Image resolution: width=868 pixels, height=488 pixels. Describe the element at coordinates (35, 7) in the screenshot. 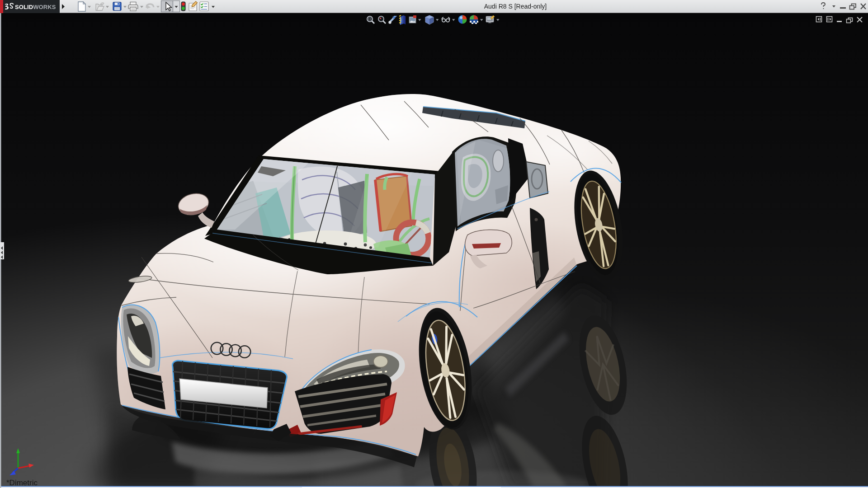

I see `svg-text: SOLIDWORKS` at that location.